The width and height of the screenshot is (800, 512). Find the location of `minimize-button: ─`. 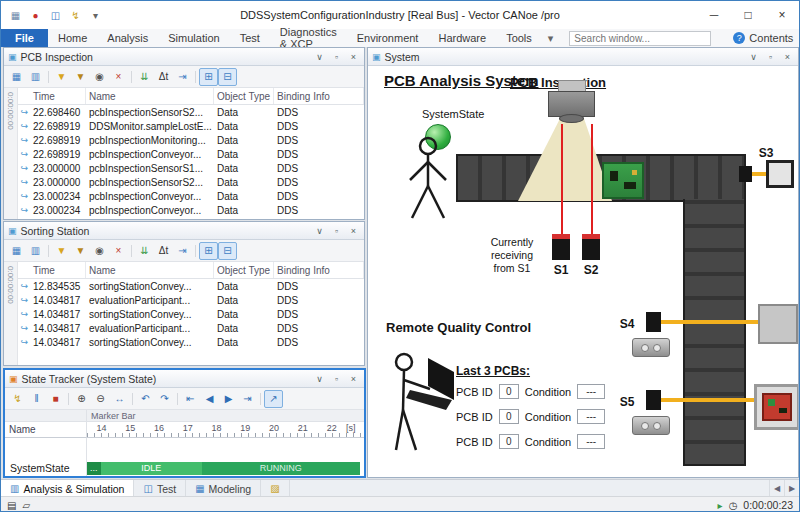

minimize-button: ─ is located at coordinates (714, 15).